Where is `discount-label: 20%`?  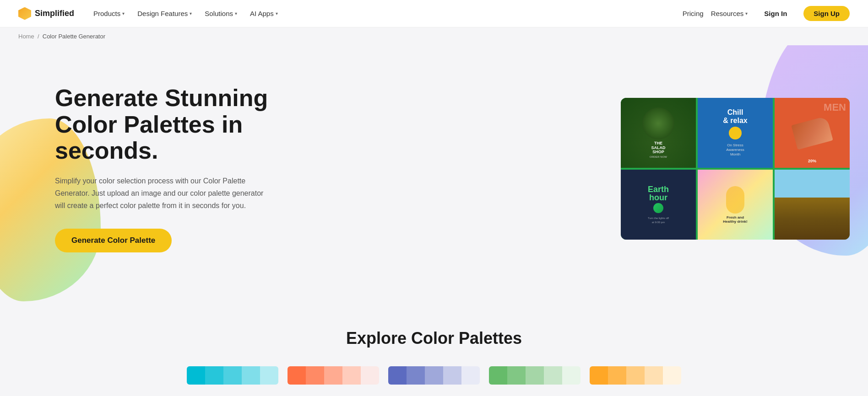 discount-label: 20% is located at coordinates (812, 161).